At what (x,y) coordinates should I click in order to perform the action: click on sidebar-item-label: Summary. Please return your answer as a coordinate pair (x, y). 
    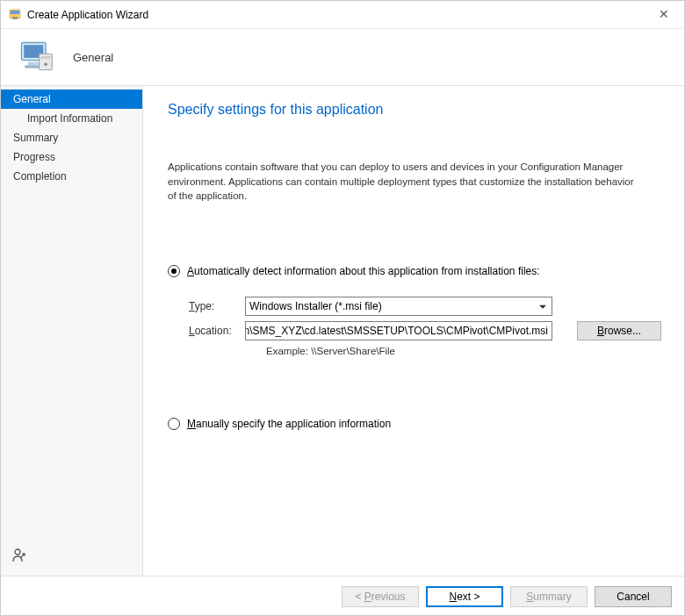
    Looking at the image, I should click on (35, 138).